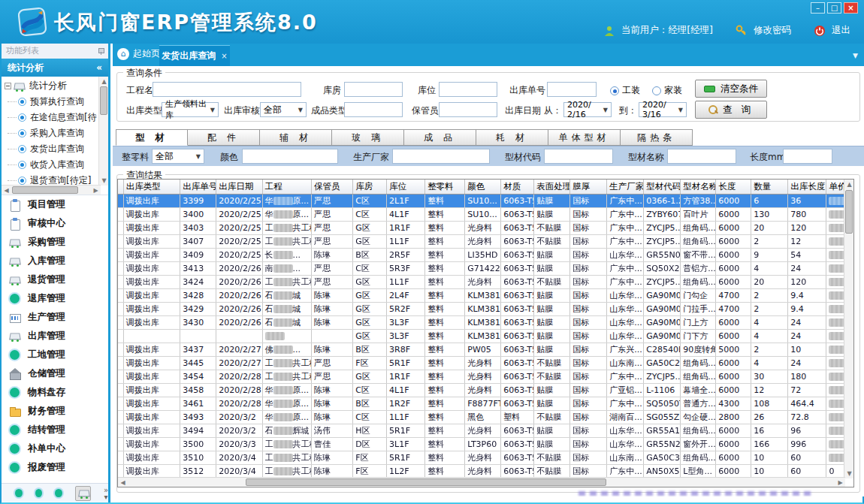 This screenshot has width=864, height=504. What do you see at coordinates (841, 30) in the screenshot?
I see `logout-link: 退出` at bounding box center [841, 30].